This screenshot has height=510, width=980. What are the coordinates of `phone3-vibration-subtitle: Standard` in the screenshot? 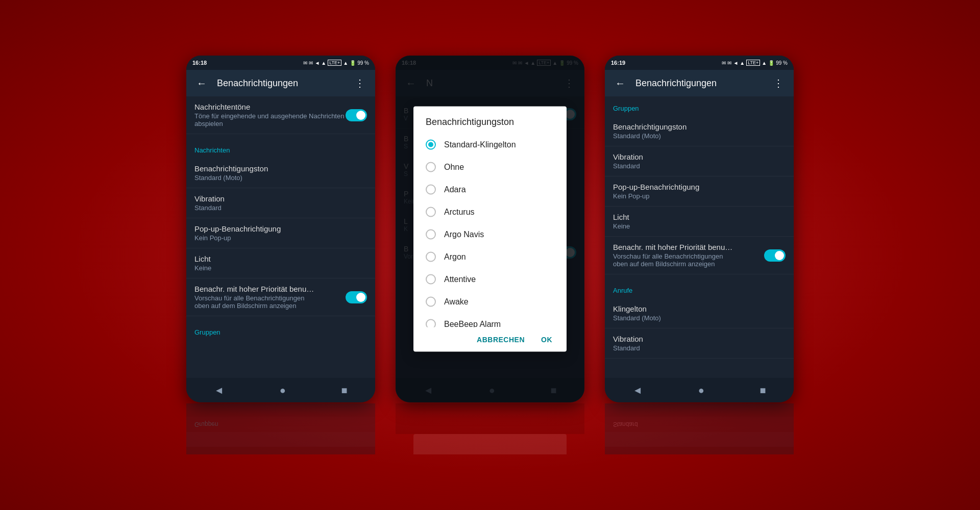 It's located at (699, 166).